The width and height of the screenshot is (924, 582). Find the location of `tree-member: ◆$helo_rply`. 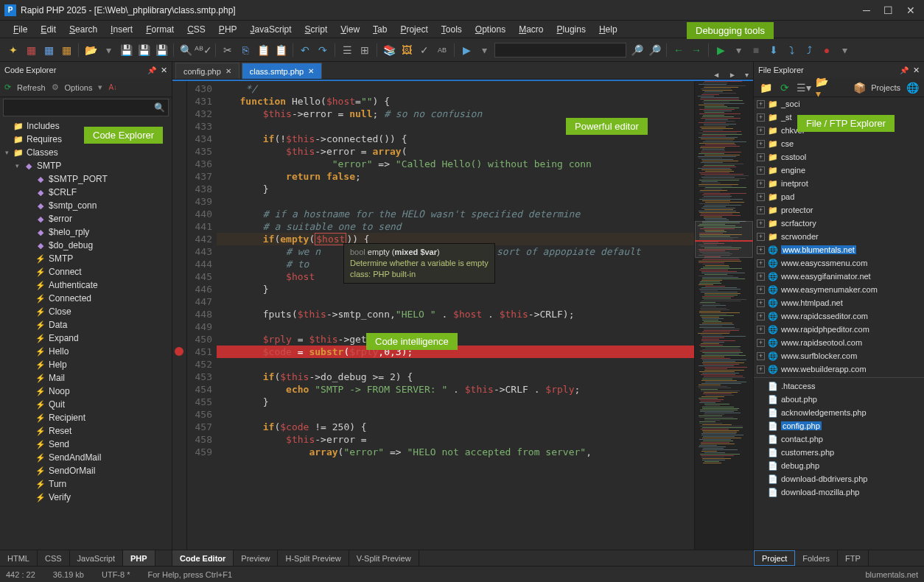

tree-member: ◆$helo_rply is located at coordinates (85, 232).